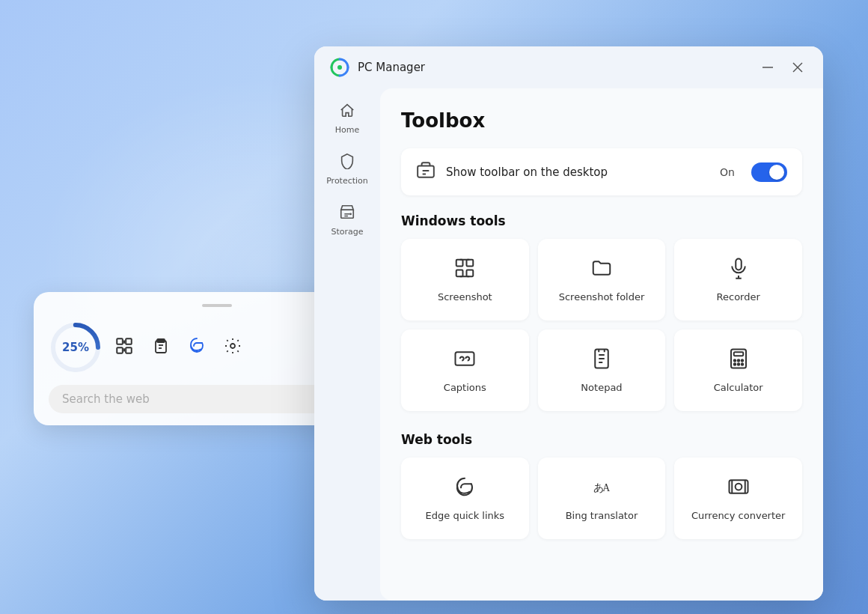 The height and width of the screenshot is (614, 868). Describe the element at coordinates (602, 172) in the screenshot. I see `toolbar-toggle-card: Show toolbar on the desktop On` at that location.